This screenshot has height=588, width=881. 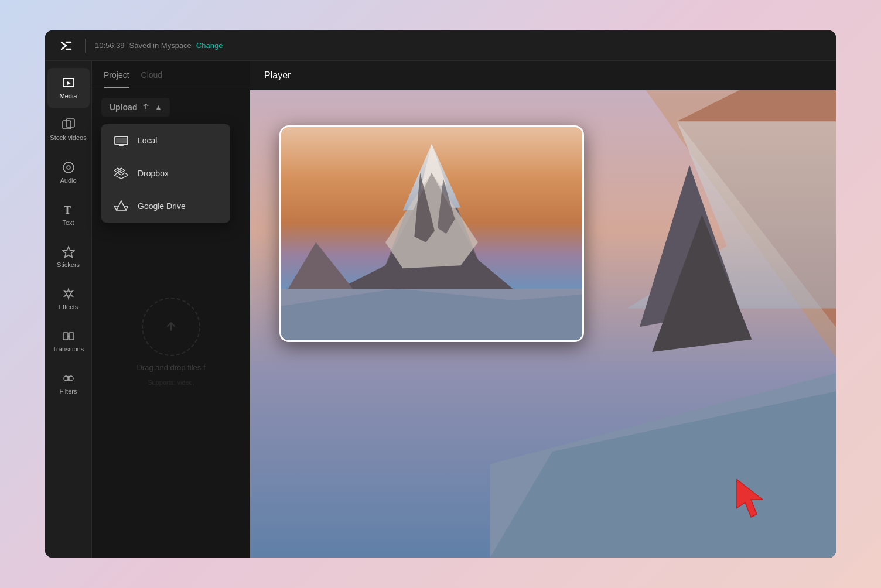 I want to click on title-info: 10:56:39 Saved in Myspace Change, so click(x=159, y=46).